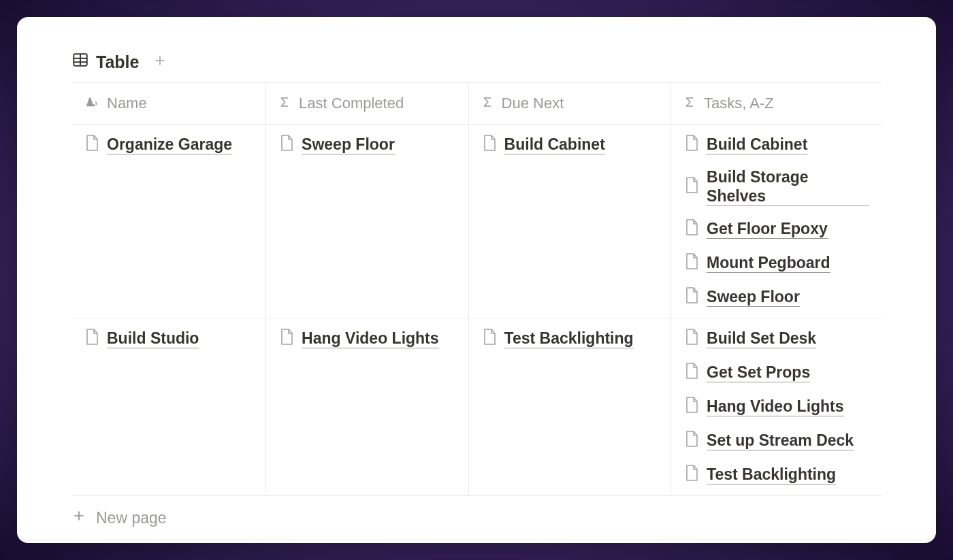 This screenshot has height=560, width=953. What do you see at coordinates (351, 103) in the screenshot?
I see `column-label: Last Completed` at bounding box center [351, 103].